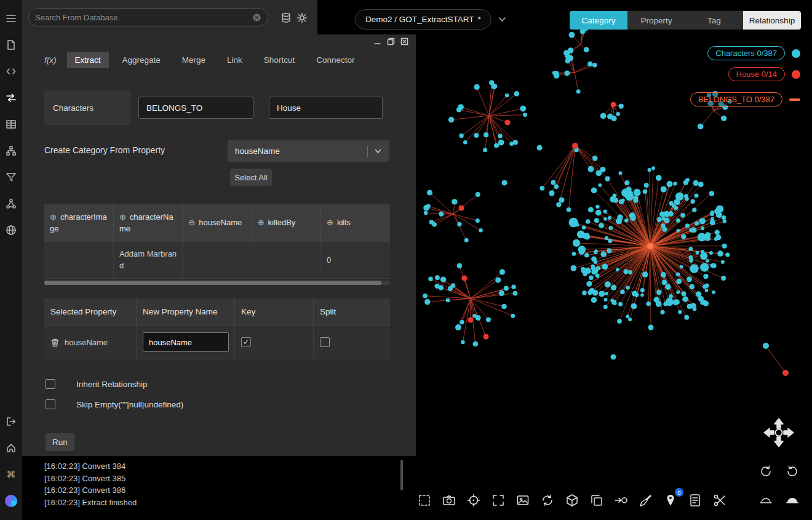 This screenshot has height=520, width=812. I want to click on skip-empty-checkbox, so click(50, 404).